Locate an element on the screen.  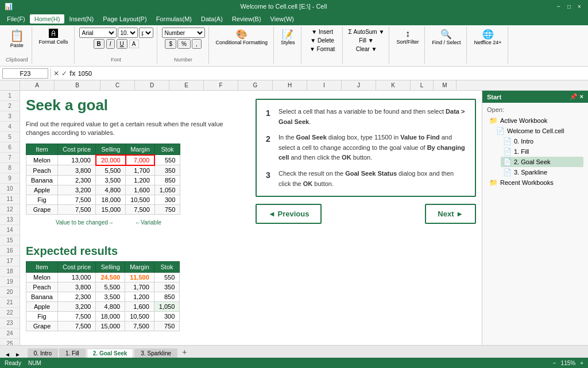
table-cell: 350 is located at coordinates (168, 171).